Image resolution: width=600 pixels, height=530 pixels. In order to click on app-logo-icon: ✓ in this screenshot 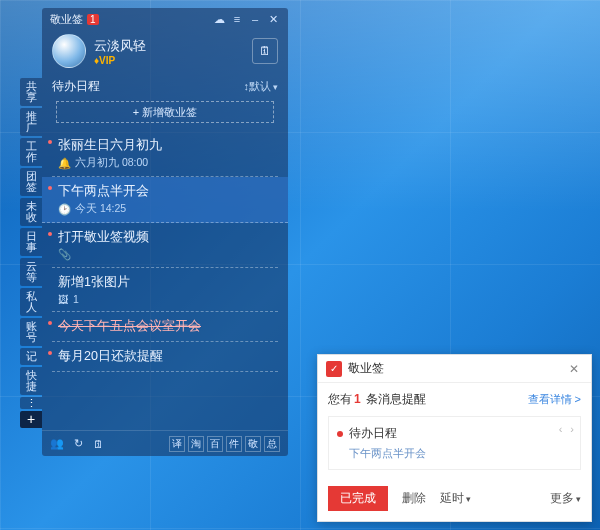, I will do `click(334, 369)`.